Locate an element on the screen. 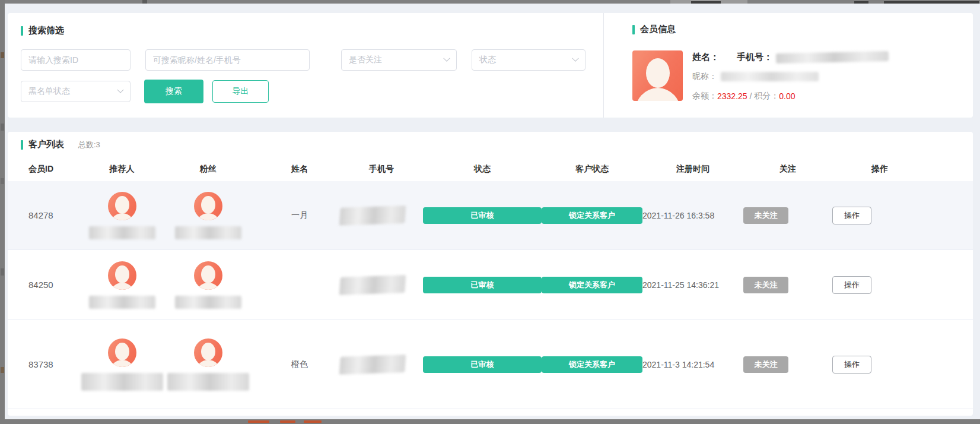 Image resolution: width=980 pixels, height=424 pixels. follow-select-placeholder: 是否关注 is located at coordinates (365, 60).